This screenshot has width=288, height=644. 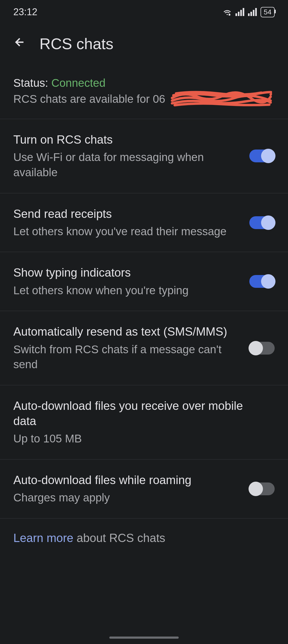 I want to click on wifi-icon, so click(x=227, y=12).